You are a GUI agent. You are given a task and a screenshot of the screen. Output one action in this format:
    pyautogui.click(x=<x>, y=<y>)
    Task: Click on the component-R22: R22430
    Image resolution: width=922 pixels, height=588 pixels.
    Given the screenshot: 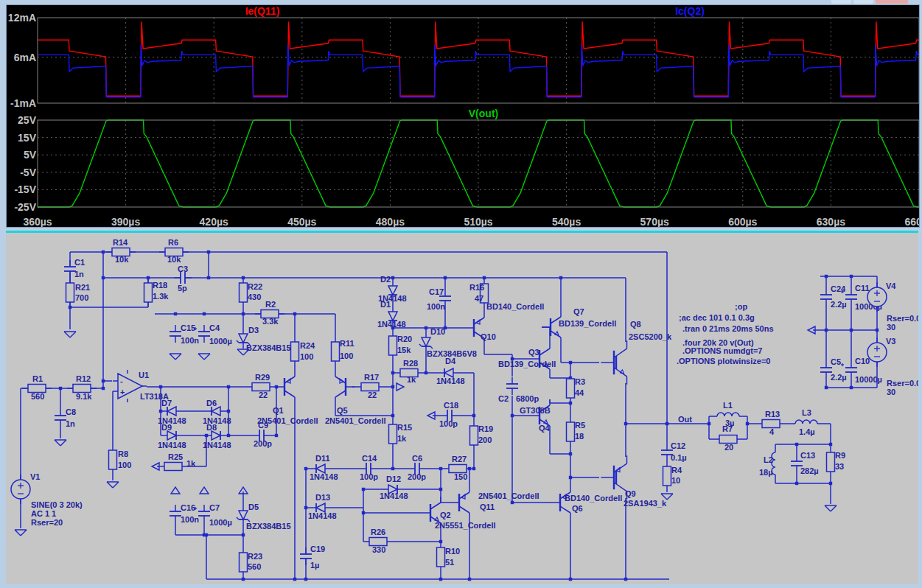 What is the action you would take?
    pyautogui.click(x=251, y=293)
    